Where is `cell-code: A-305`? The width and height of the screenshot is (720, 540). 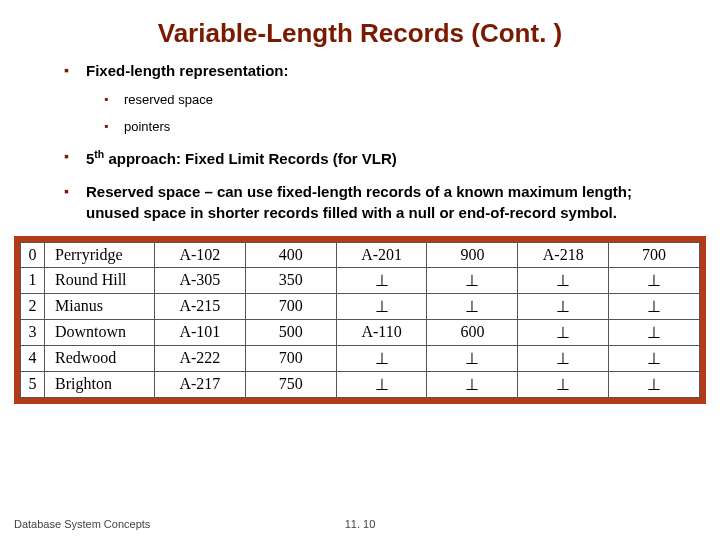
cell-code: A-305 is located at coordinates (200, 280).